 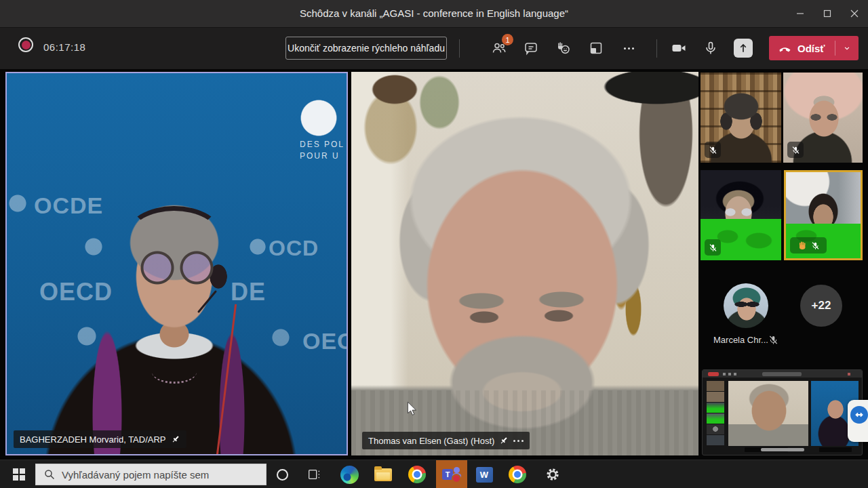 What do you see at coordinates (835, 450) in the screenshot?
I see `mini-label-decor` at bounding box center [835, 450].